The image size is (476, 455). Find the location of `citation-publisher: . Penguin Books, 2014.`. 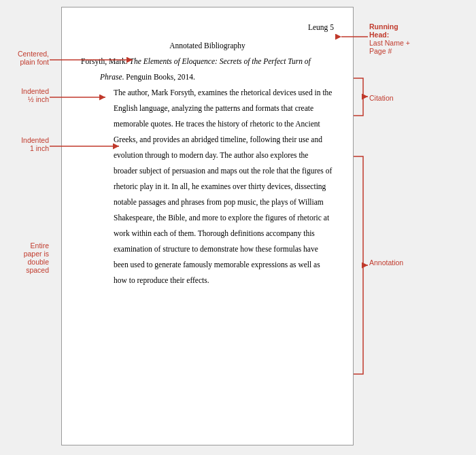

citation-publisher: . Penguin Books, 2014. is located at coordinates (159, 77).